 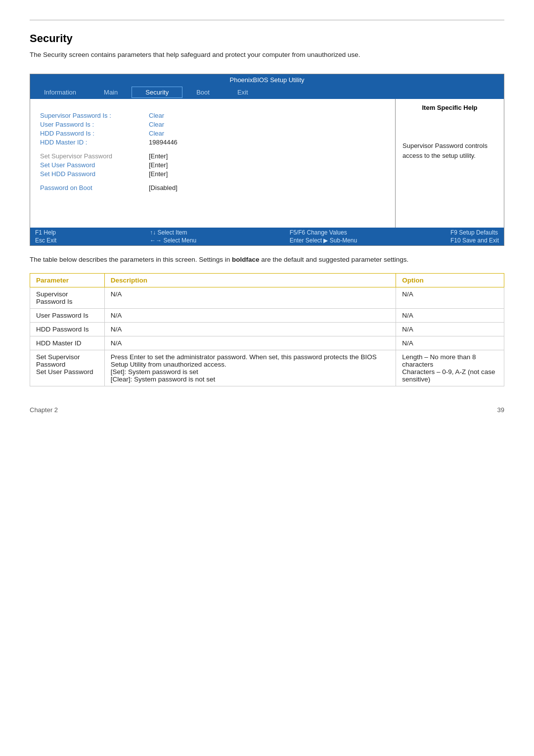 I want to click on bios-title-bar: PhoenixBIOS Setup Utility, so click(x=267, y=80).